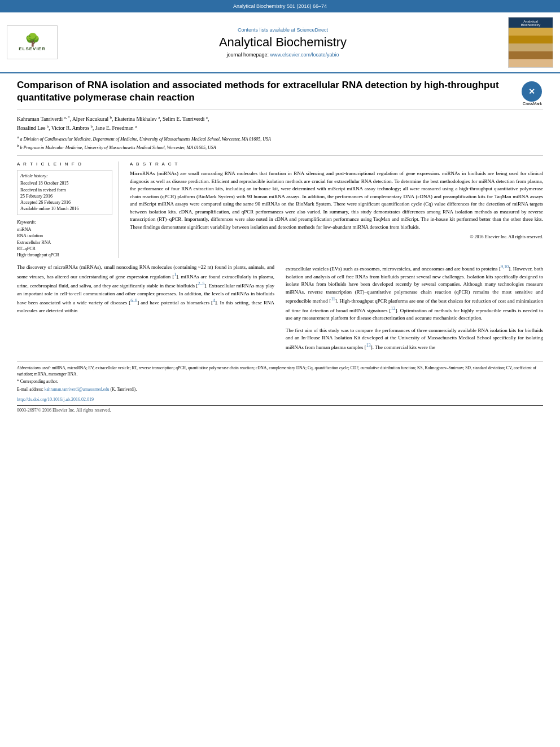 Image resolution: width=560 pixels, height=747 pixels. I want to click on journal-cover-image: AnalyticalBiochemistry, so click(531, 42).